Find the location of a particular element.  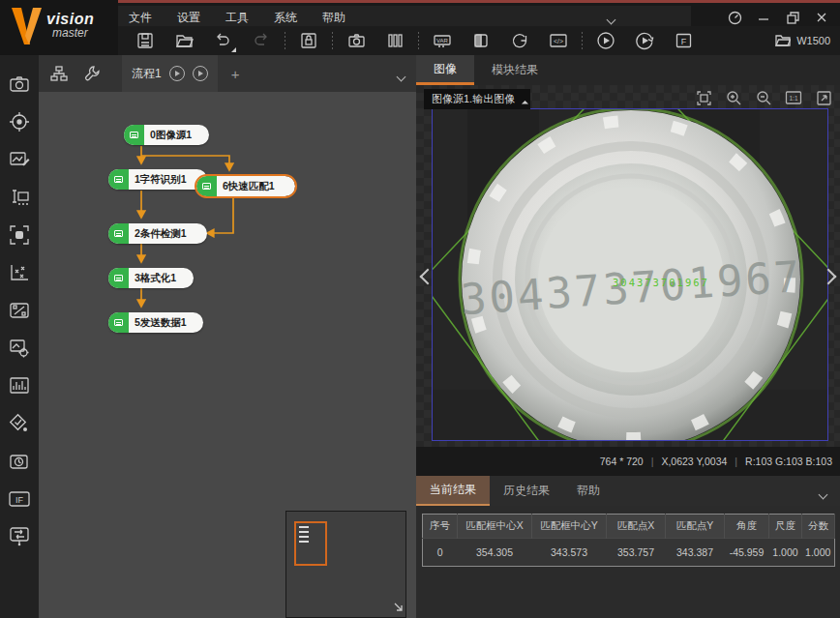

wrench-icon is located at coordinates (92, 74).